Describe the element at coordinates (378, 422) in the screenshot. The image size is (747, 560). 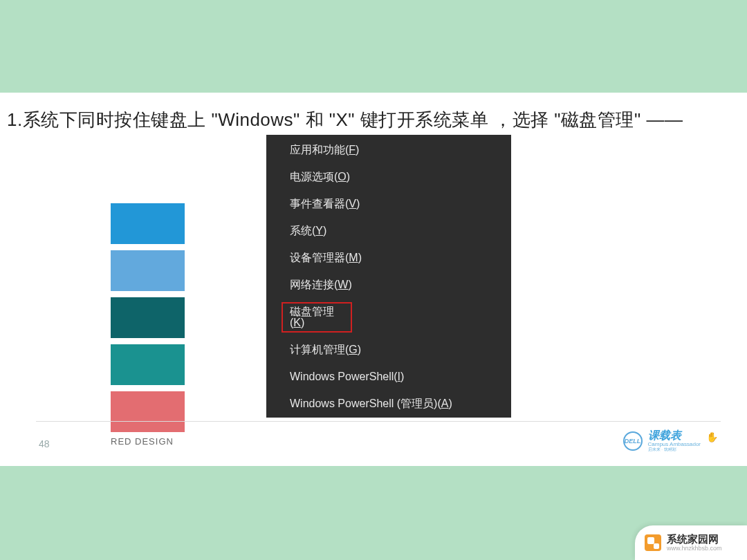
I see `footer-divider` at that location.